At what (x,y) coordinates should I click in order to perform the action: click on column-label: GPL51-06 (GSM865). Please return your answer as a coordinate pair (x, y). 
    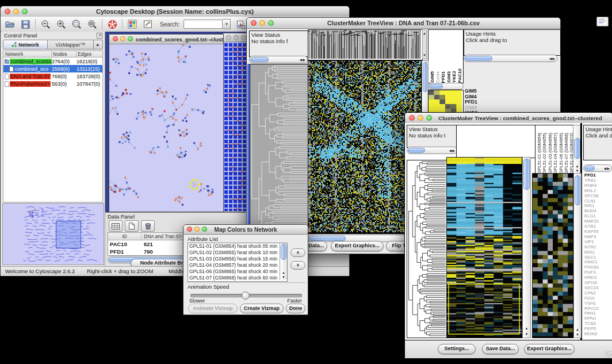
    Looking at the image, I should click on (561, 153).